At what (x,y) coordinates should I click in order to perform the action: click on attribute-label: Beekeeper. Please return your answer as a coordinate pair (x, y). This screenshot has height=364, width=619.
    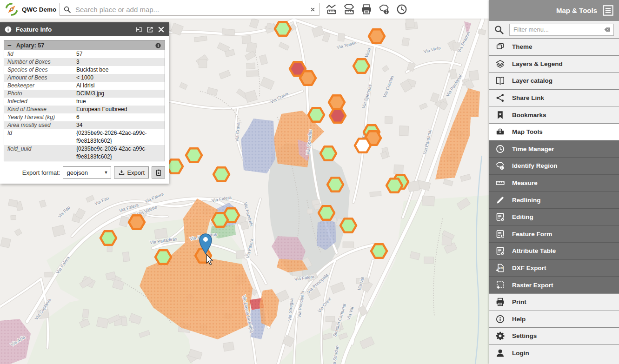
    Looking at the image, I should click on (40, 86).